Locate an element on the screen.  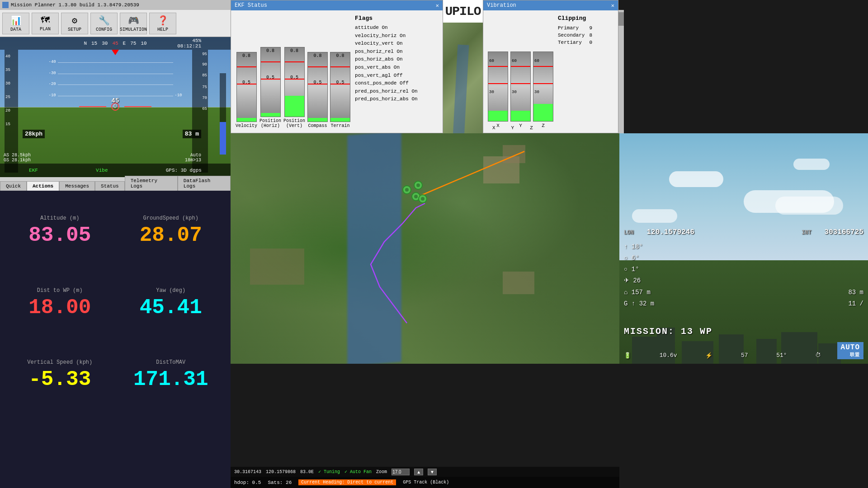
vib-x-axis: X is located at coordinates (494, 128).